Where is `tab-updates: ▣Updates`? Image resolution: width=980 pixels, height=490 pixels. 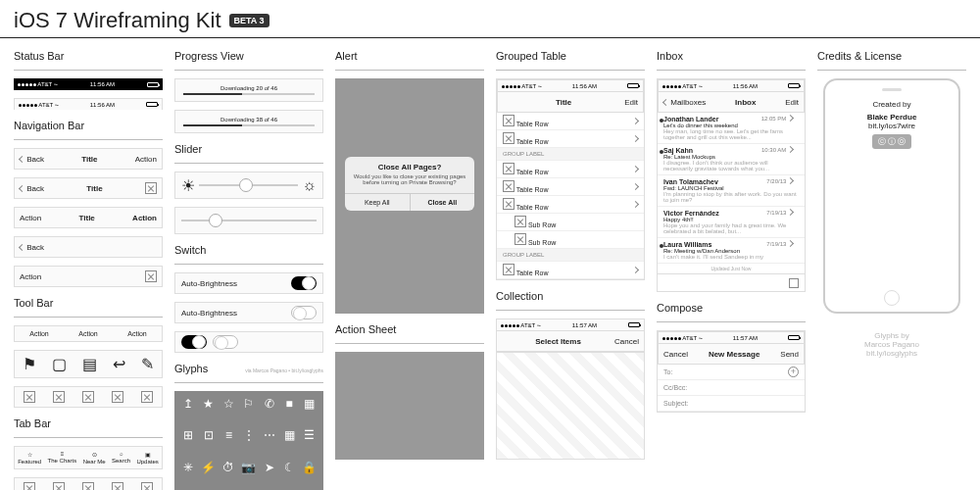
tab-updates: ▣Updates is located at coordinates (147, 458).